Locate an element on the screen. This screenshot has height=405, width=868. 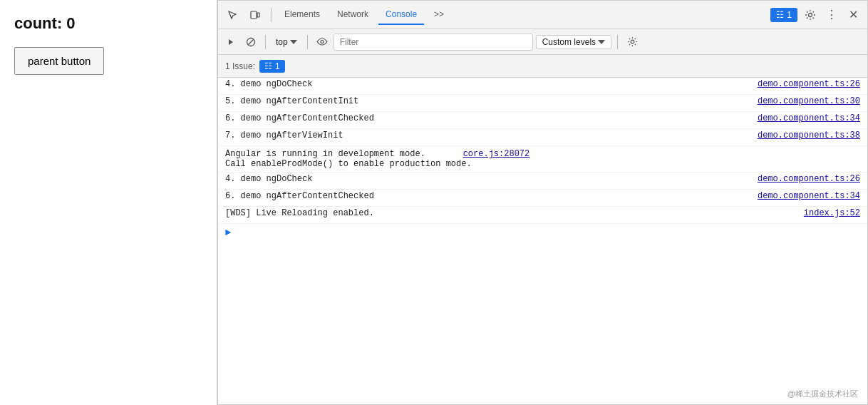
console-row-content: [WDS] Live Reloading enabled. is located at coordinates (507, 213).